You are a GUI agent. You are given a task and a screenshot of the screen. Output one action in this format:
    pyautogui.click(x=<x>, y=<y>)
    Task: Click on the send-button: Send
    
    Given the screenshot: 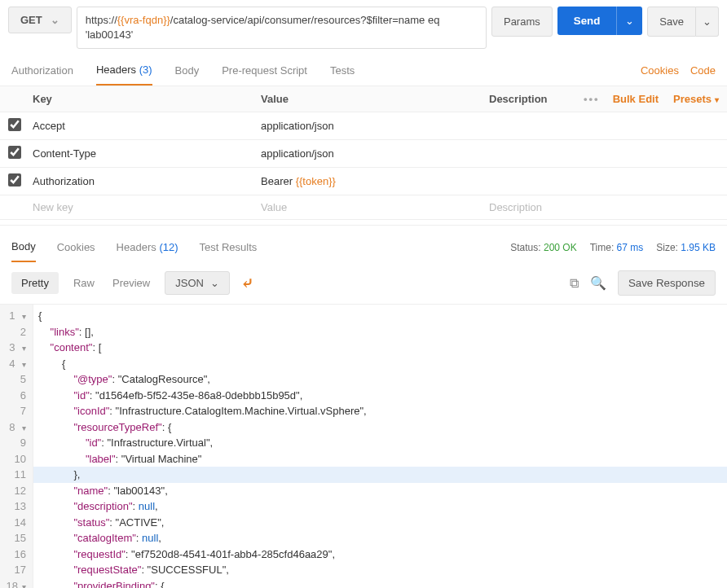 What is the action you would take?
    pyautogui.click(x=587, y=21)
    